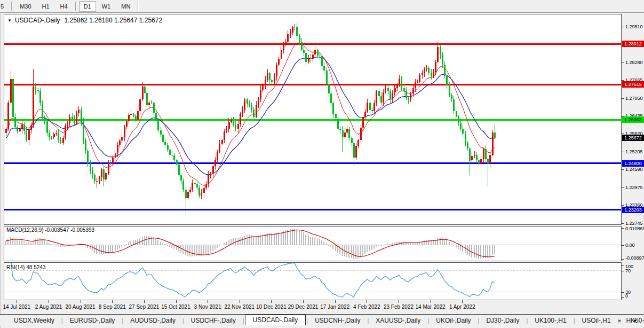 The image size is (644, 328). What do you see at coordinates (313, 281) in the screenshot?
I see `rsi-chart` at bounding box center [313, 281].